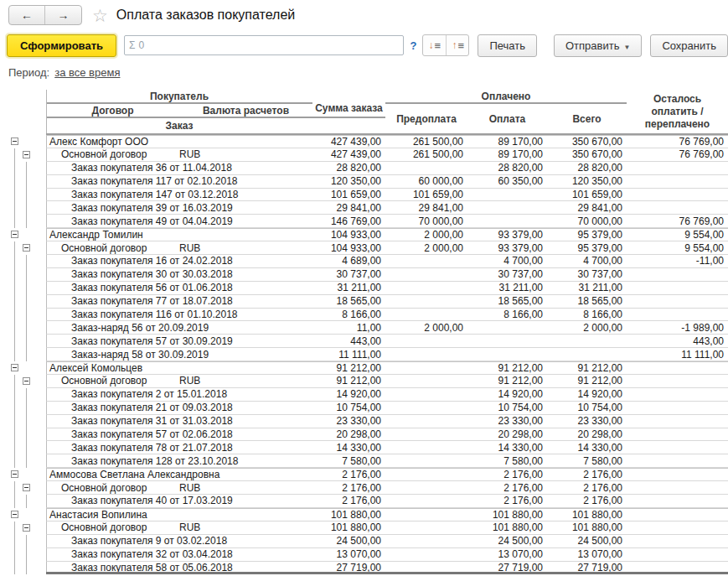 This screenshot has height=576, width=728. What do you see at coordinates (101, 15) in the screenshot?
I see `favorite-star-icon: ☆` at bounding box center [101, 15].